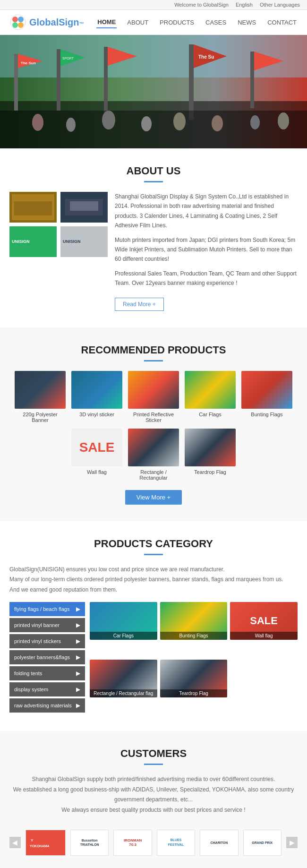 Image resolution: width=307 pixels, height=868 pixels. What do you see at coordinates (267, 414) in the screenshot?
I see `product-name-5: Bunting Flags` at bounding box center [267, 414].